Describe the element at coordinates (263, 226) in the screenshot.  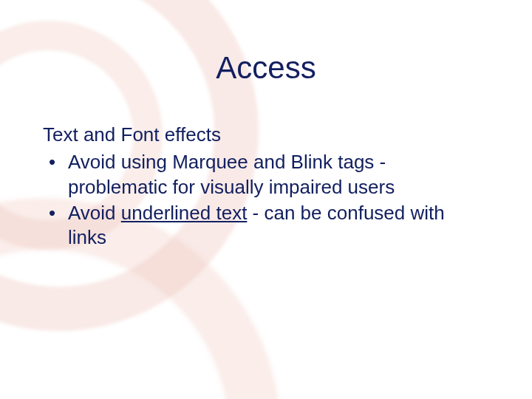
I see `list-item: Avoid underlined text - can be confused …` at that location.